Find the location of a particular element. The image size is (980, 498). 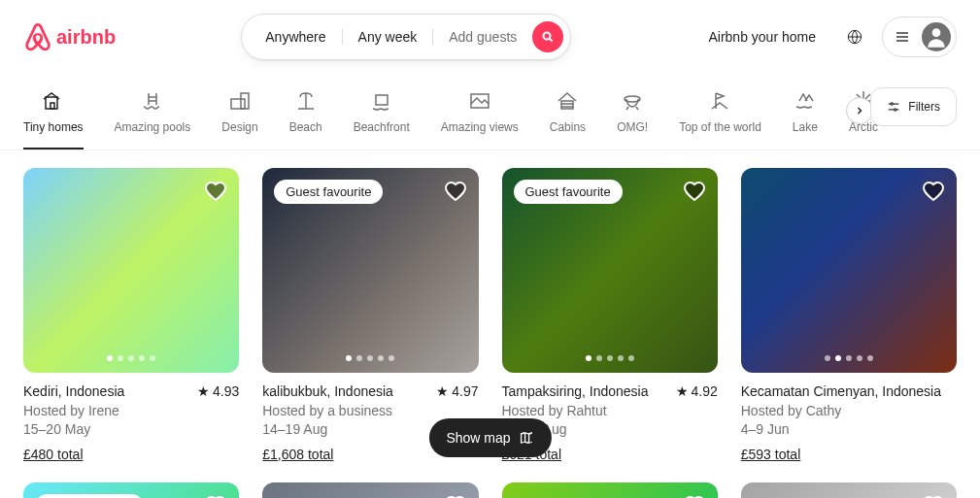

category-beach: Beach is located at coordinates (306, 119).